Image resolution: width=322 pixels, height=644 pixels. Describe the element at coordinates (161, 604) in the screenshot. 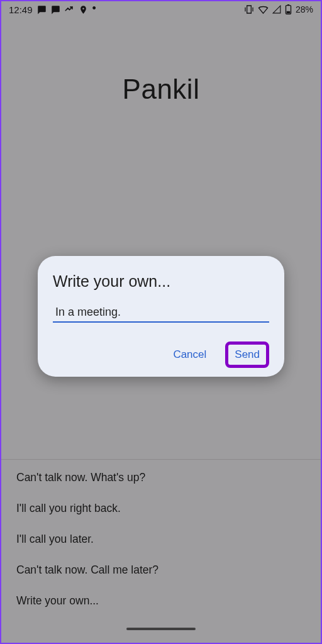

I see `quick-response-item: Write your own...` at that location.